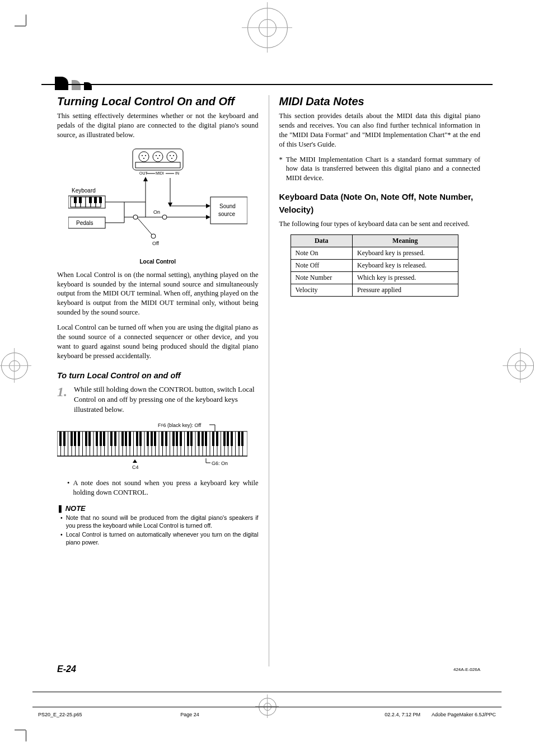 This screenshot has width=534, height=756. Describe the element at coordinates (158, 205) in the screenshot. I see `local-control-diagram: OUT MIDI IN Keyboard` at that location.